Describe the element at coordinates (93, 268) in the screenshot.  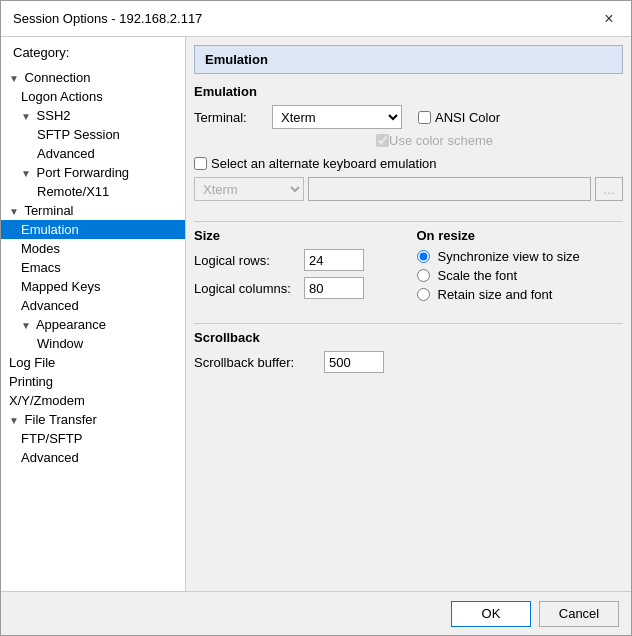
I see `sidebar-item-emacs: Emacs` at that location.